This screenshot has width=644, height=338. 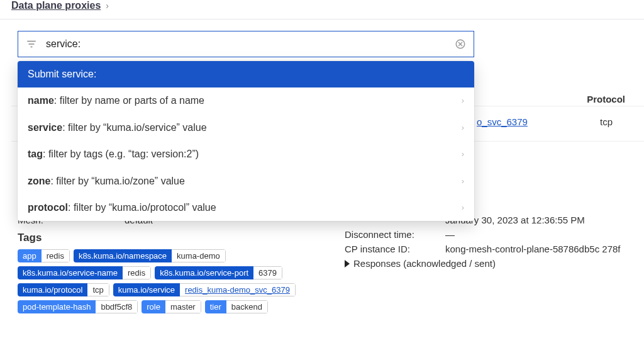 What do you see at coordinates (347, 264) in the screenshot?
I see `triangle-right-icon` at bounding box center [347, 264].